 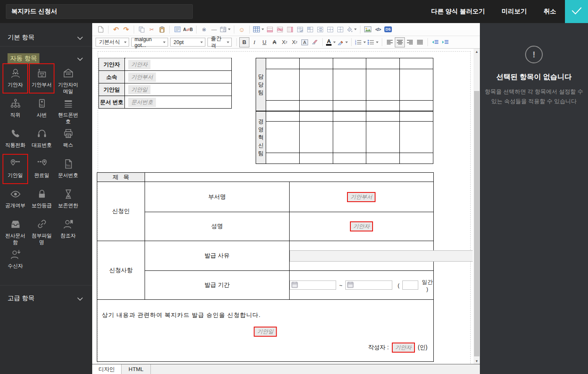 I want to click on horizontal-line-icon: —, so click(x=214, y=29).